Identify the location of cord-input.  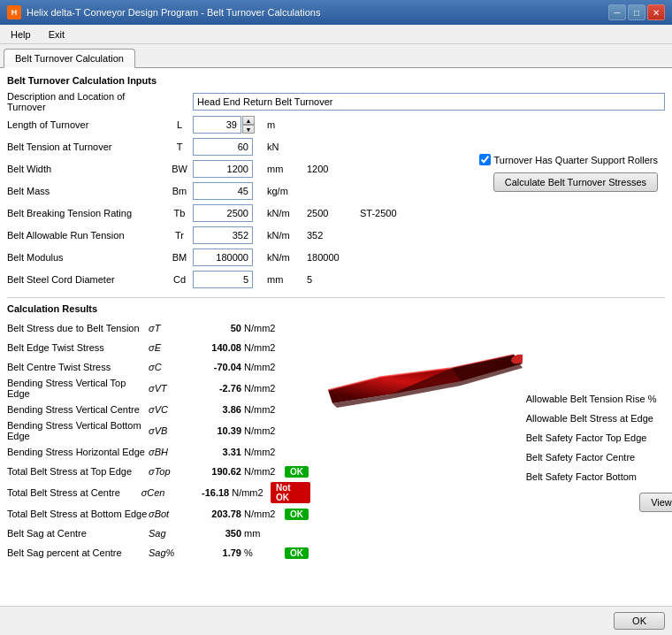
(223, 279).